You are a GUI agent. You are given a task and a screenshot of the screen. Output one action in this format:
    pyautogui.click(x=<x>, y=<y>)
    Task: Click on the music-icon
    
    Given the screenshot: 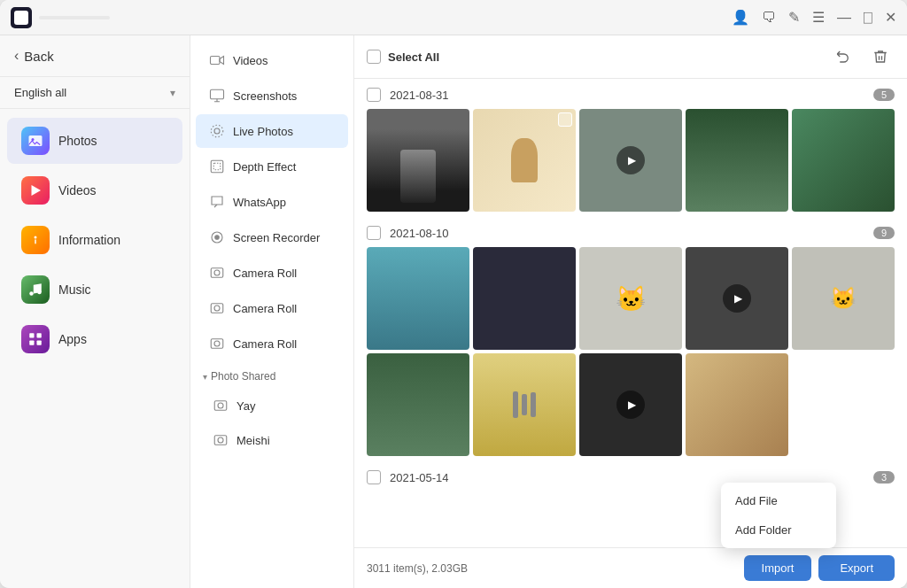 What is the action you would take?
    pyautogui.click(x=35, y=290)
    